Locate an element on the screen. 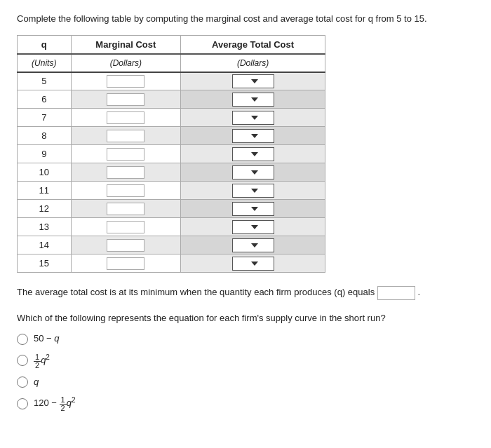 The width and height of the screenshot is (491, 448). col1-header: q is located at coordinates (45, 45).